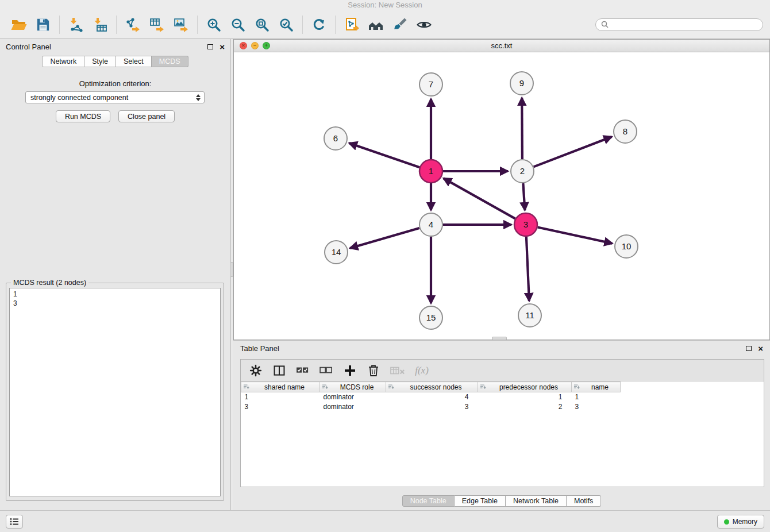 This screenshot has height=532, width=770. Describe the element at coordinates (336, 252) in the screenshot. I see `graph-node-14: 14` at that location.